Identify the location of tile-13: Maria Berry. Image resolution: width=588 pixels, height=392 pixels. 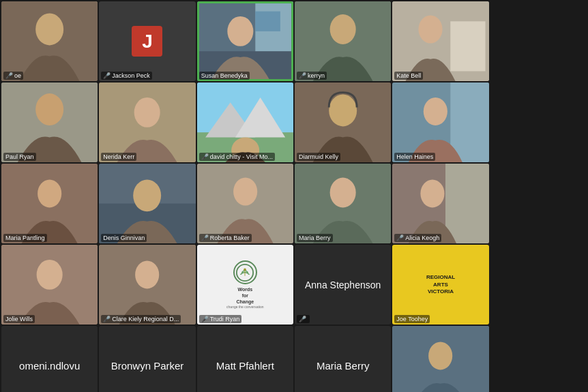
(342, 203).